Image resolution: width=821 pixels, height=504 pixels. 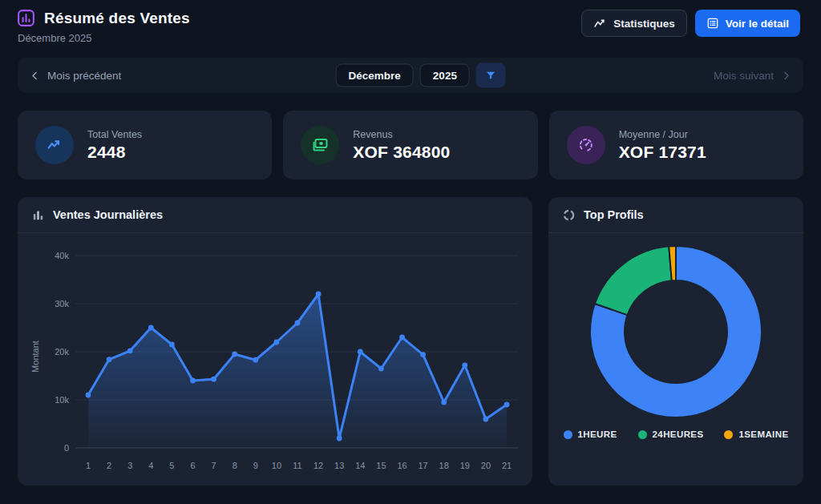 What do you see at coordinates (109, 466) in the screenshot?
I see `svg-text: 2` at bounding box center [109, 466].